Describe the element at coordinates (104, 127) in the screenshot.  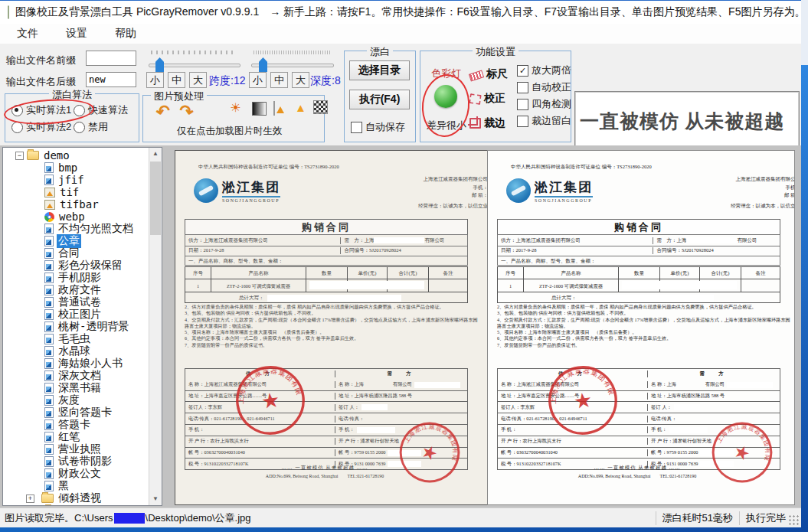
I see `radio-禁用: 禁用` at that location.